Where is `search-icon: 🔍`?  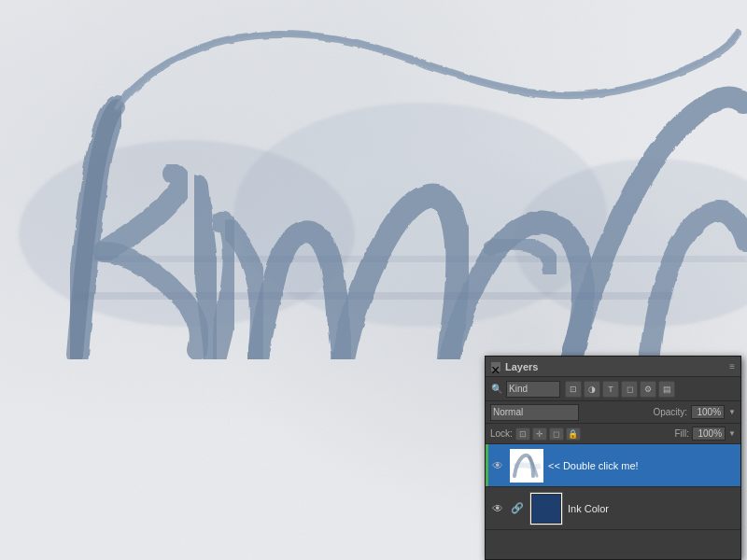
search-icon: 🔍 is located at coordinates (497, 389).